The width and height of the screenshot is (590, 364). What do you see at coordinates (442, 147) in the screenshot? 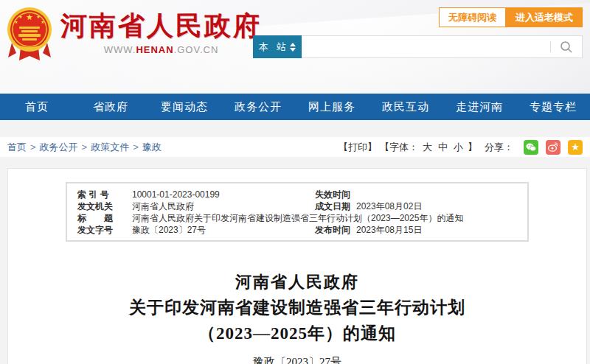
I see `font-size-medium-button: 中` at bounding box center [442, 147].